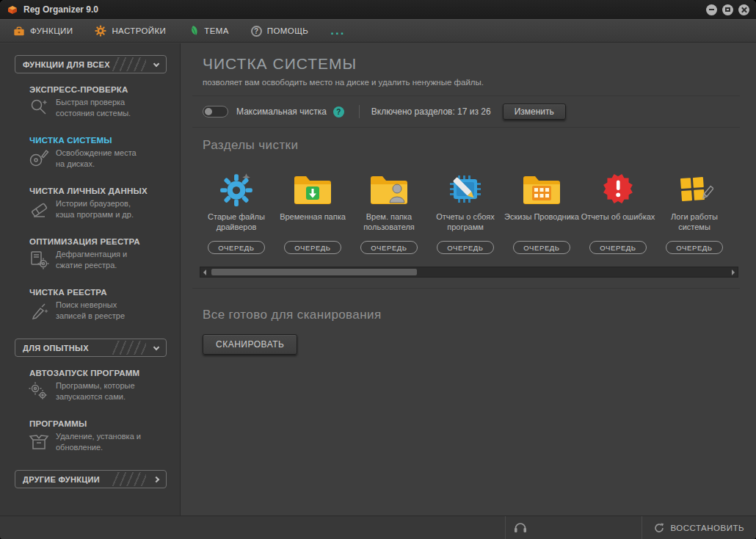 This screenshot has width=756, height=539. I want to click on sidebar-item-registry-optimization: ОПТИМИЗАЦИЯ РЕЕСТРА Дефрагментация и сжа…, so click(90, 255).